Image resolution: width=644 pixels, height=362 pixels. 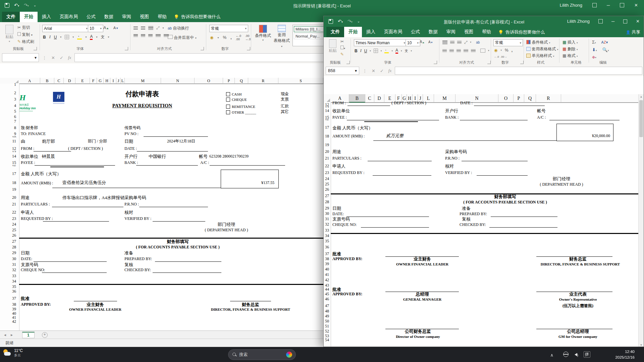 What do you see at coordinates (605, 50) in the screenshot?
I see `find-select-icon: 🔍` at bounding box center [605, 50].